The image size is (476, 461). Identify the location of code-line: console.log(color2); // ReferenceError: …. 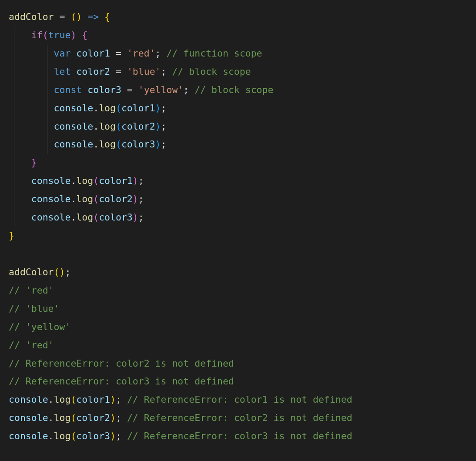
(181, 418).